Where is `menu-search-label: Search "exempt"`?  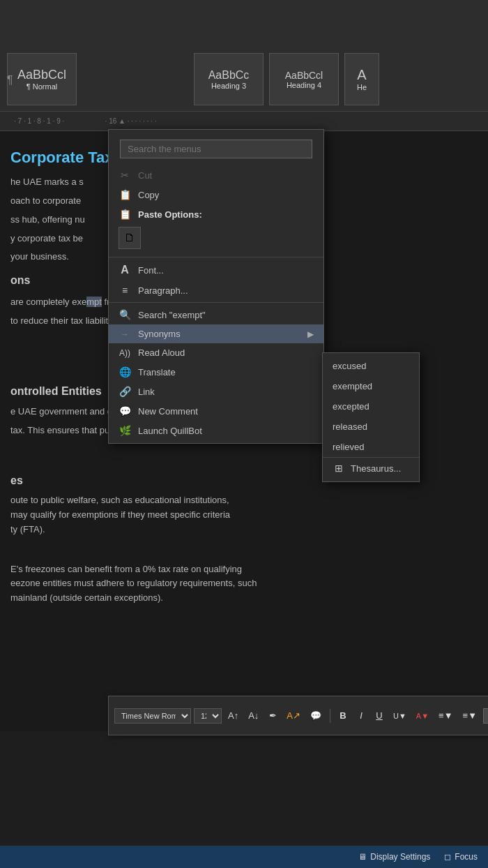
menu-search-label: Search "exempt" is located at coordinates (226, 315).